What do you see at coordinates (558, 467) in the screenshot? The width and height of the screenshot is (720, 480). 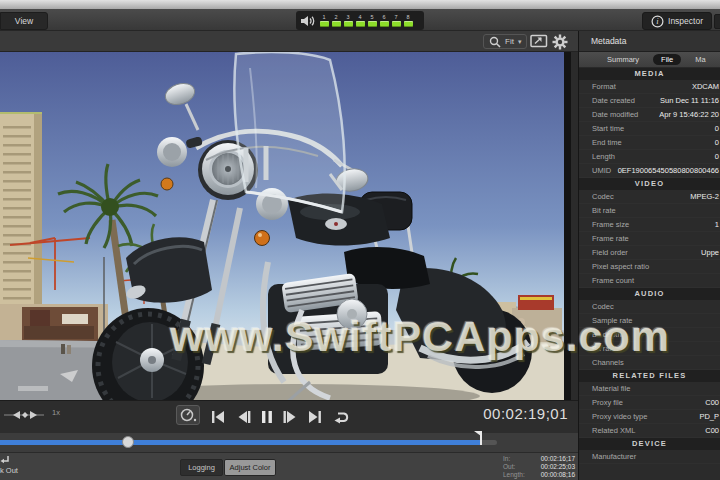 I see `out-value: 00:02:25;03` at bounding box center [558, 467].